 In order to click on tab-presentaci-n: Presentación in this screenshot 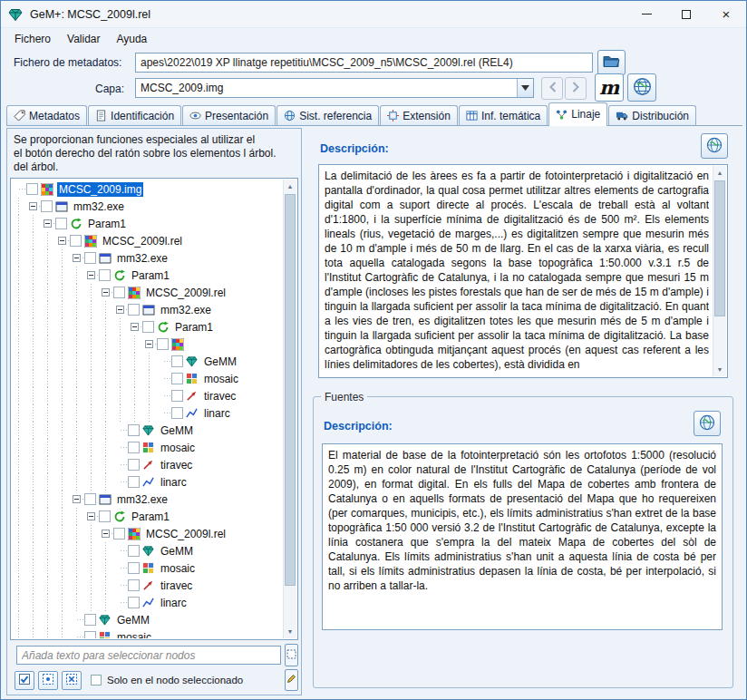, I will do `click(228, 115)`.